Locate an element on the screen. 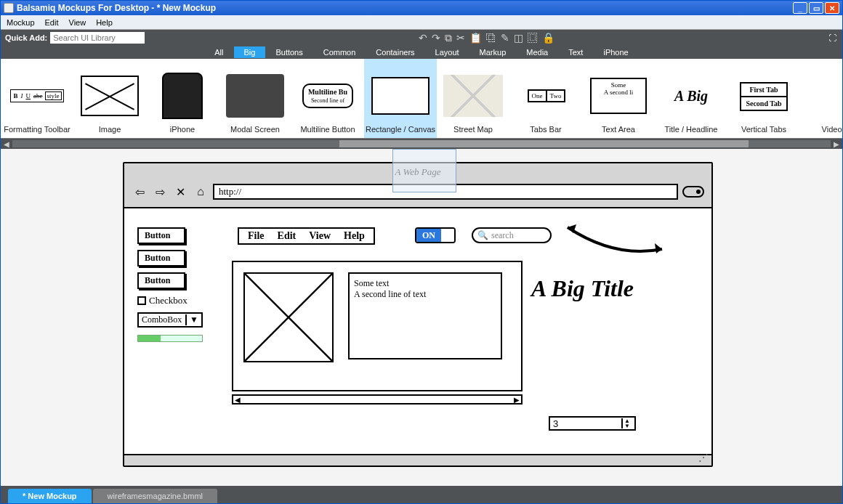  redo-icon: ↷ is located at coordinates (436, 38).